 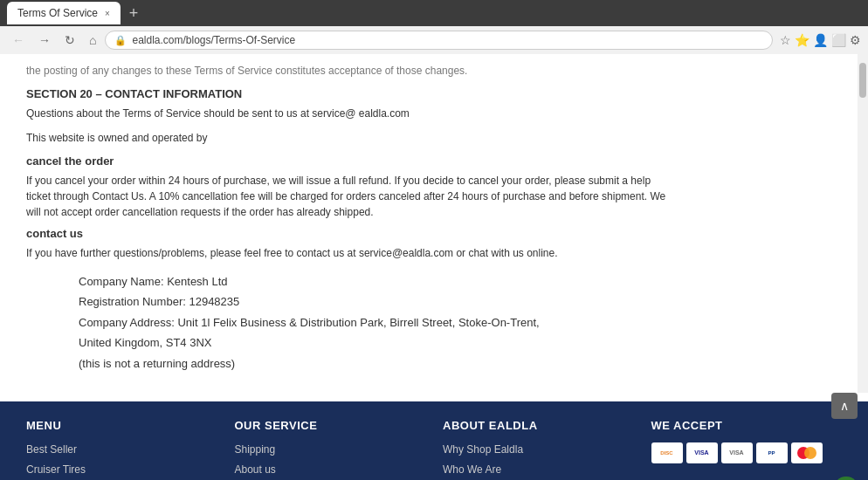 I want to click on list-item: Best Seller, so click(x=122, y=449).